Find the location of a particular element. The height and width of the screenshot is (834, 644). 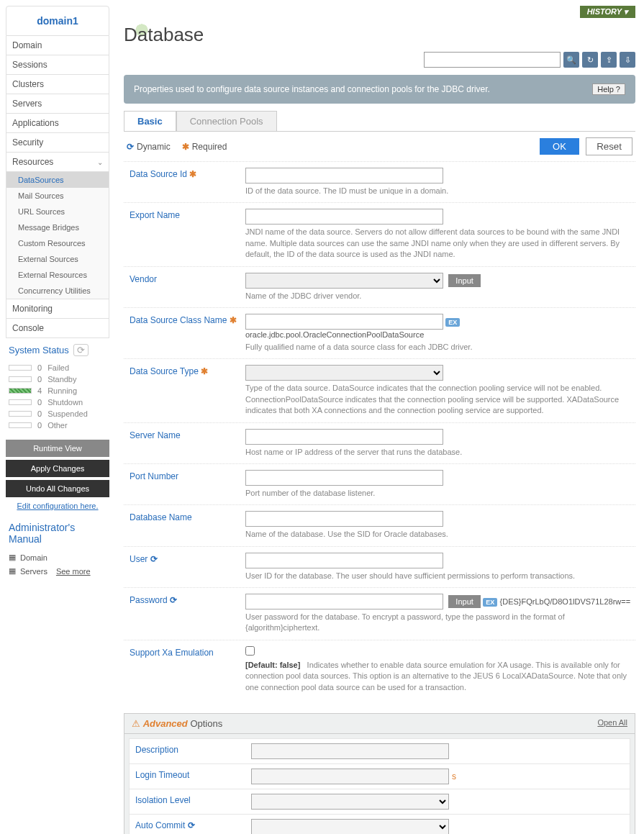

field-label: User ⟳ is located at coordinates (183, 567).